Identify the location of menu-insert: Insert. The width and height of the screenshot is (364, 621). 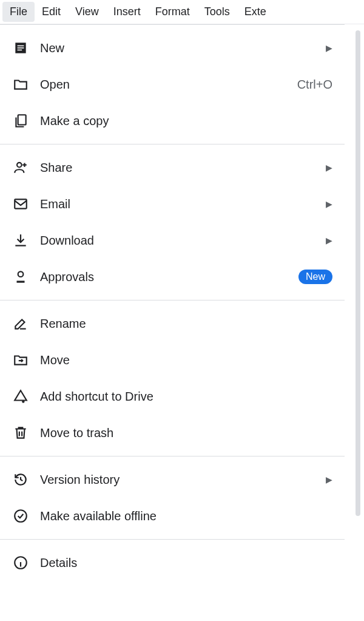
(127, 12).